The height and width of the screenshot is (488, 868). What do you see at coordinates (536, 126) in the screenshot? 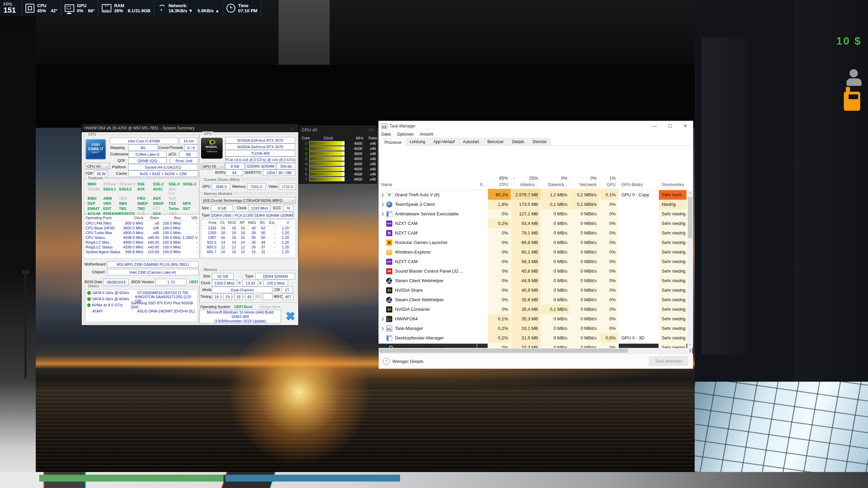
I see `taskmgr-titlebar: Task-Manager — ☐ ✕` at bounding box center [536, 126].